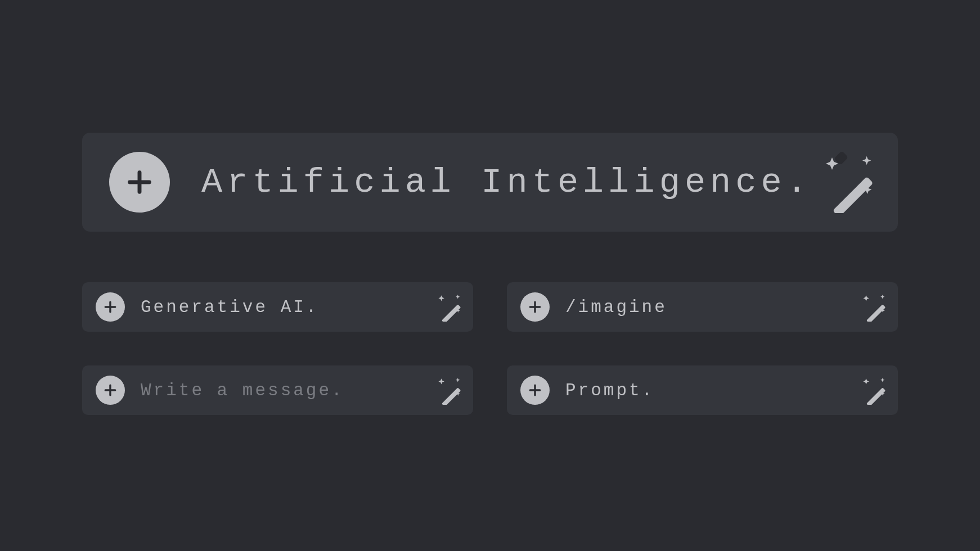 Image resolution: width=980 pixels, height=551 pixels. Describe the element at coordinates (711, 390) in the screenshot. I see `input-text: Prompt.` at that location.